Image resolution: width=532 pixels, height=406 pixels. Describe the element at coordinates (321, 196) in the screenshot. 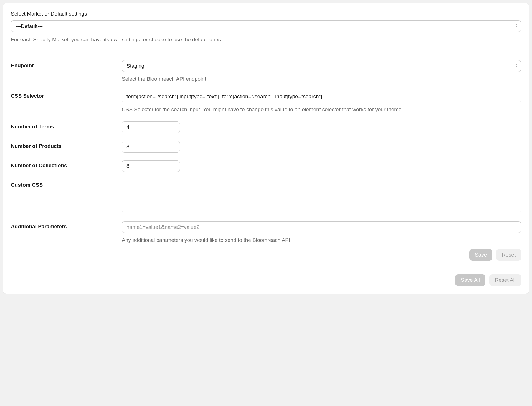

I see `custom-css-input` at that location.